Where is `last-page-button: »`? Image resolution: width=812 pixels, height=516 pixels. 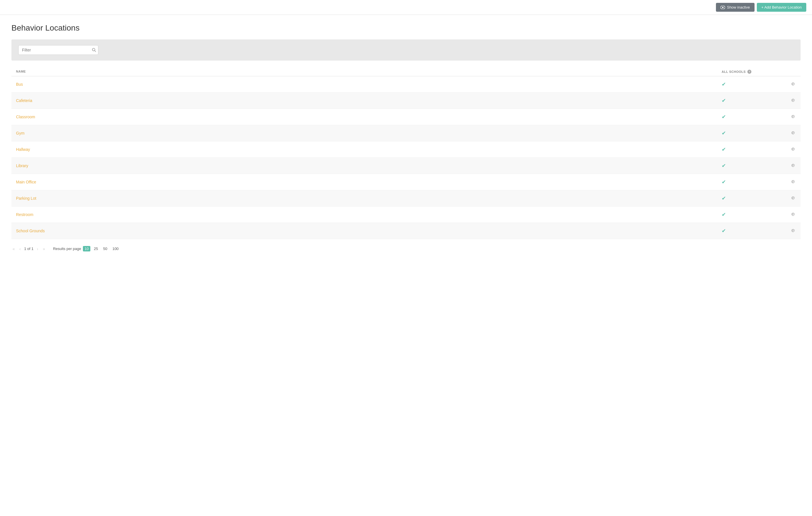
last-page-button: » is located at coordinates (44, 249).